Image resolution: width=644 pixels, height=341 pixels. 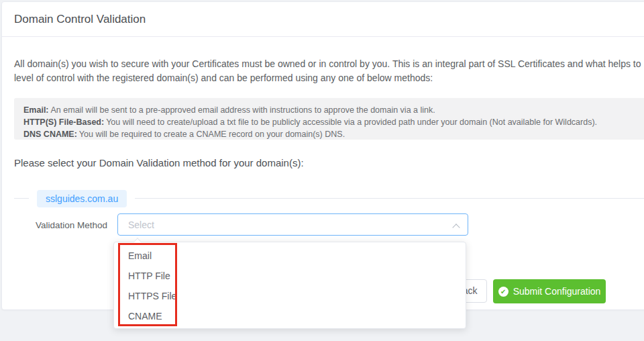 I want to click on dropdown-option-cname: CNAME, so click(x=290, y=316).